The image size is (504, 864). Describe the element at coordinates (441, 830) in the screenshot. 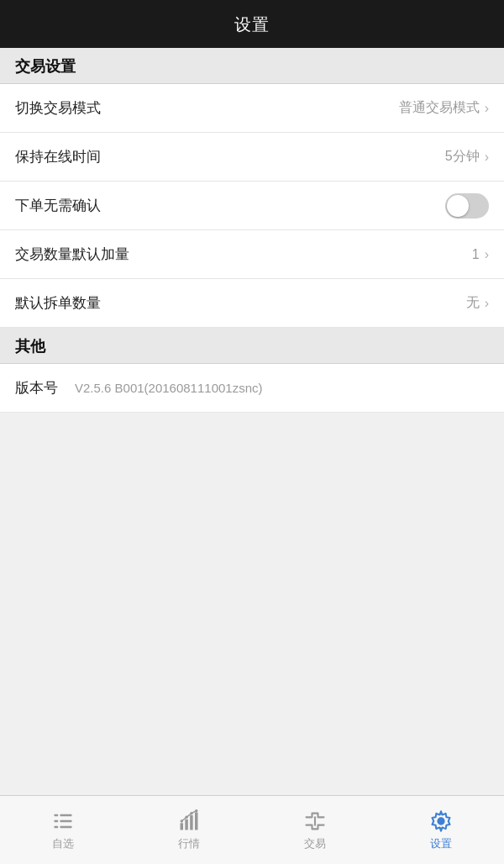

I see `tab-settings: 设置` at that location.